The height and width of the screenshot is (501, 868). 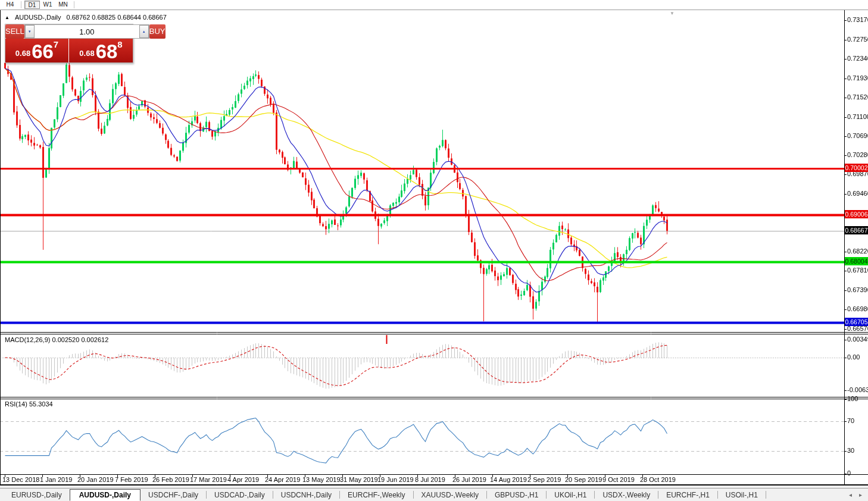 What do you see at coordinates (857, 20) in the screenshot?
I see `price-axis-label: 0.73170` at bounding box center [857, 20].